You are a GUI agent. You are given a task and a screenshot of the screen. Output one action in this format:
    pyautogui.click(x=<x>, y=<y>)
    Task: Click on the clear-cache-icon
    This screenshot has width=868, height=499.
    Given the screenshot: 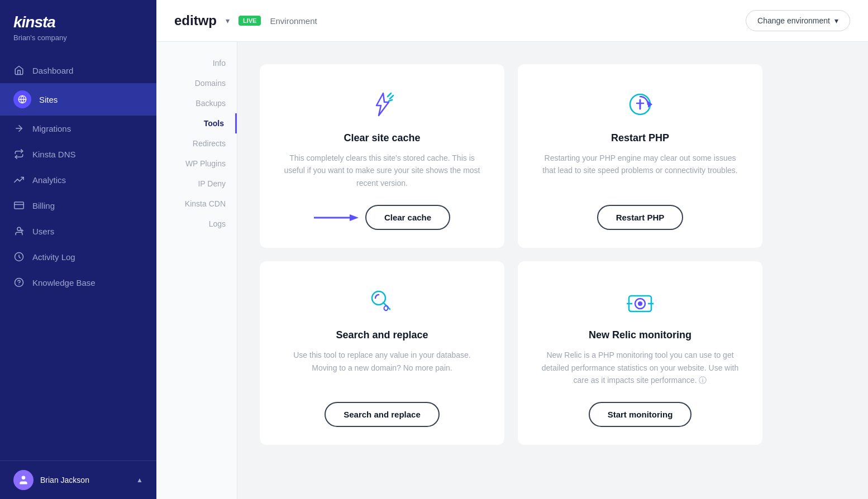 What is the action you would take?
    pyautogui.click(x=382, y=104)
    